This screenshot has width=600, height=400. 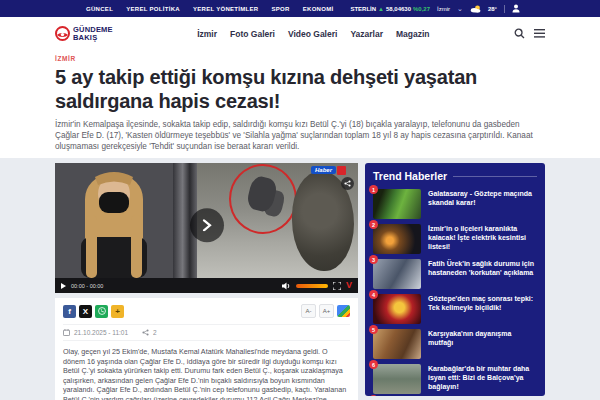 What do you see at coordinates (286, 286) in the screenshot?
I see `volume-icon` at bounding box center [286, 286].